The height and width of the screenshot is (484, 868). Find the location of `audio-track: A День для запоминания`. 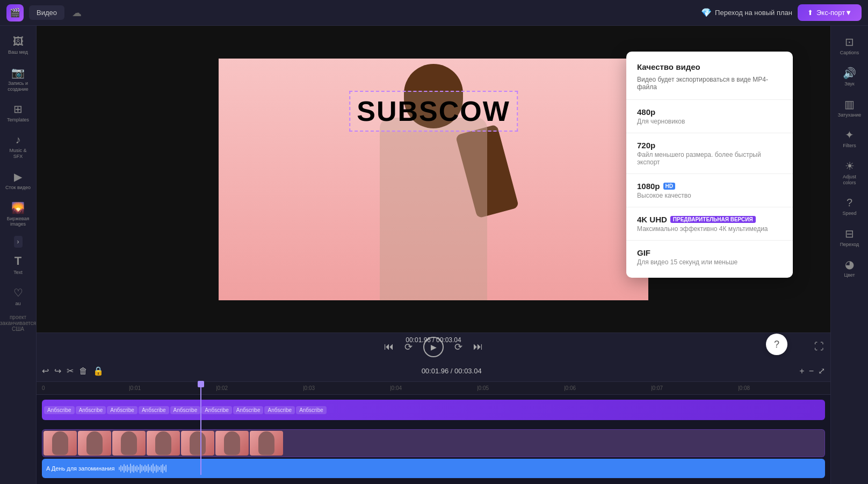

audio-track: A День для запоминания is located at coordinates (433, 468).